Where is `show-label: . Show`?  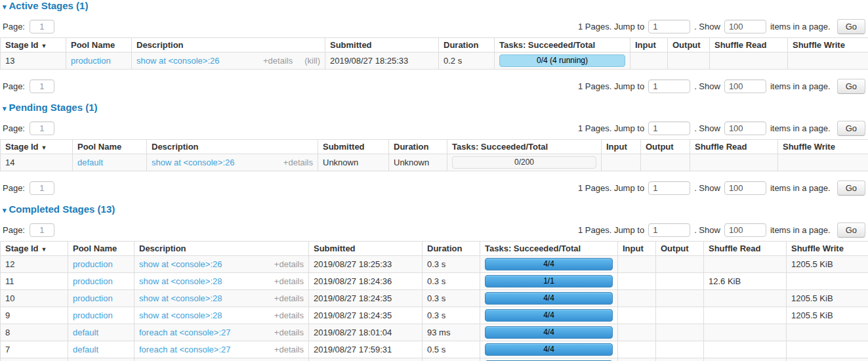 show-label: . Show is located at coordinates (707, 26).